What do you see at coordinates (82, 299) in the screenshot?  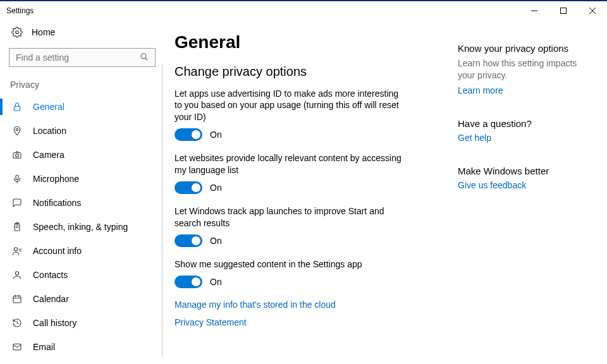 I see `nav-item-calendar: Calendar` at bounding box center [82, 299].